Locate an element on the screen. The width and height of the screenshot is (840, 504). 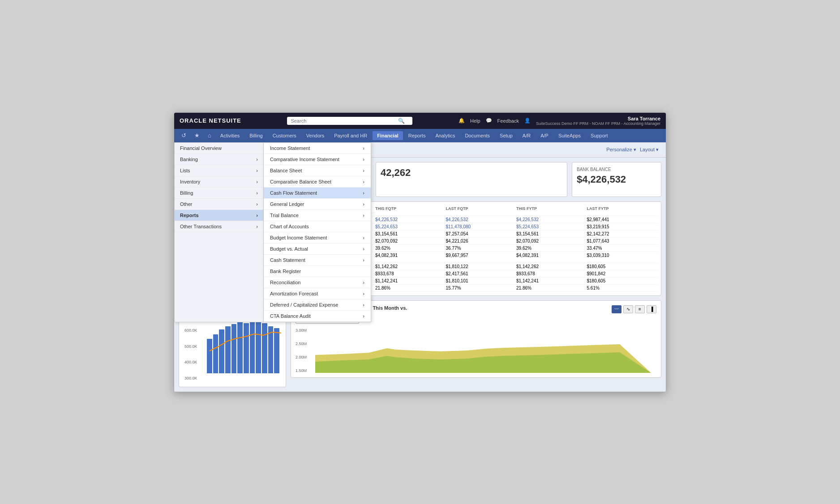
menu-banking: Banking › is located at coordinates (219, 159).